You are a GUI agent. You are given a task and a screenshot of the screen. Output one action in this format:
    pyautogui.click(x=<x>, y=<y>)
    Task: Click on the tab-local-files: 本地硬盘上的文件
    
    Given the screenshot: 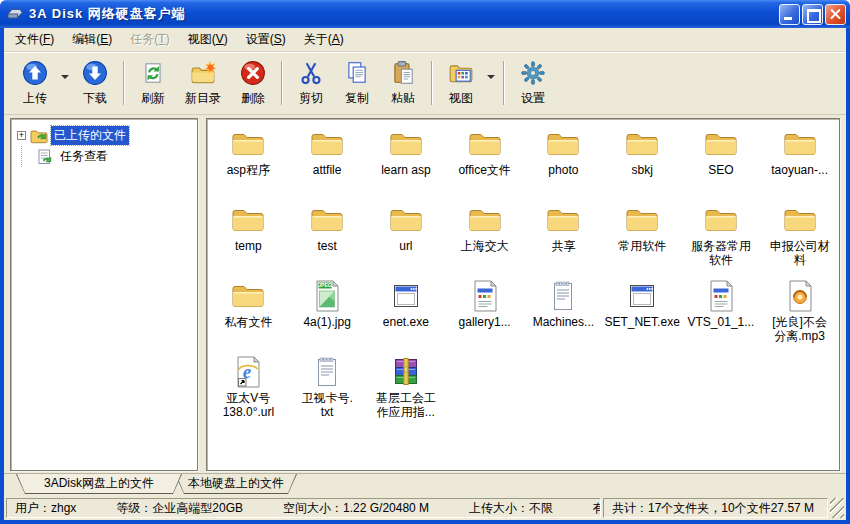 What is the action you would take?
    pyautogui.click(x=236, y=484)
    